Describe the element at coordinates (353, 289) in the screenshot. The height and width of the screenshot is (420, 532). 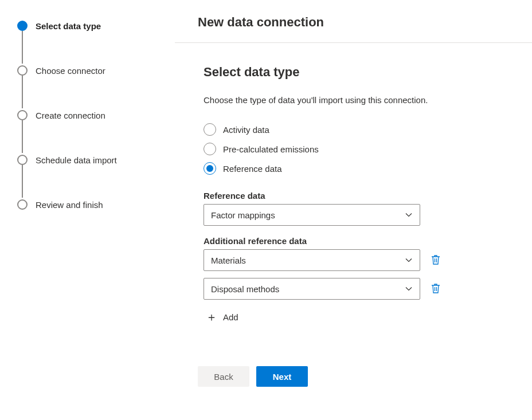
I see `additional-reference-row: Disposal methods` at that location.